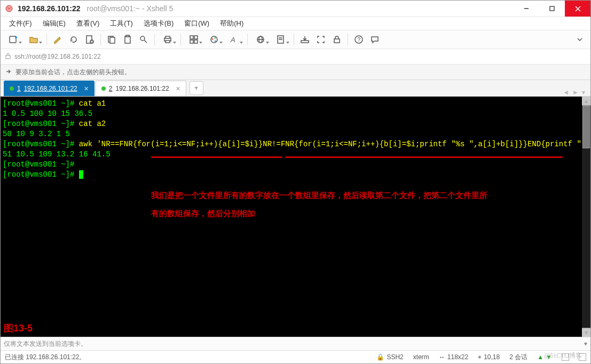 This screenshot has width=591, height=364. I want to click on status-ssh: 🔒SSH2, so click(390, 357).